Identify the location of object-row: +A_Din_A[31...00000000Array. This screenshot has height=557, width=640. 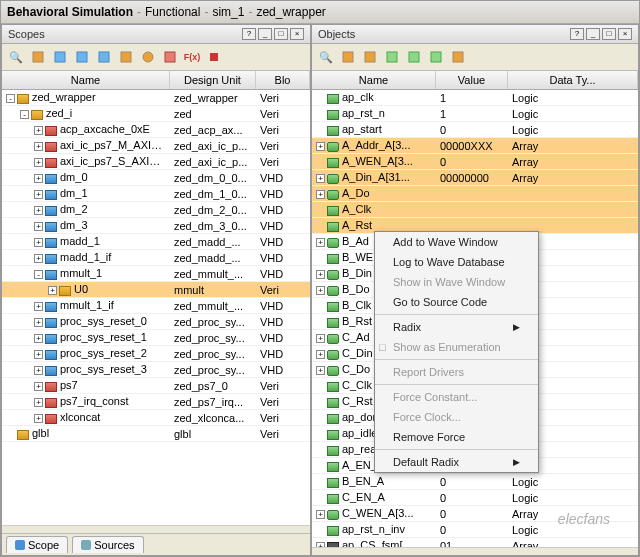
(475, 178).